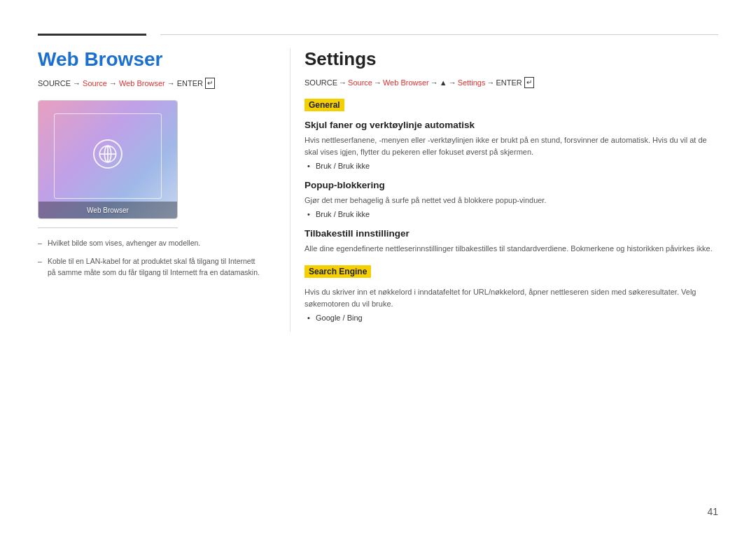 The height and width of the screenshot is (534, 756). What do you see at coordinates (529, 83) in the screenshot?
I see `right-enter-icon: ↵` at bounding box center [529, 83].